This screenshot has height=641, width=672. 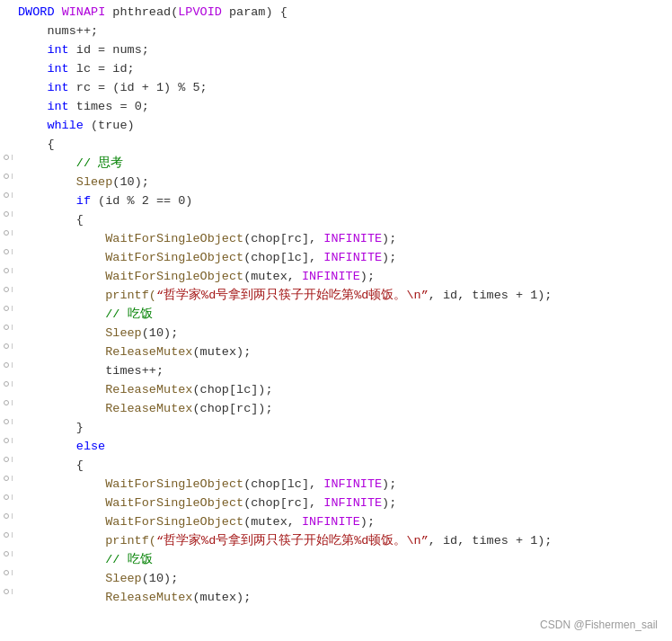 I want to click on code-line: else, so click(x=336, y=448).